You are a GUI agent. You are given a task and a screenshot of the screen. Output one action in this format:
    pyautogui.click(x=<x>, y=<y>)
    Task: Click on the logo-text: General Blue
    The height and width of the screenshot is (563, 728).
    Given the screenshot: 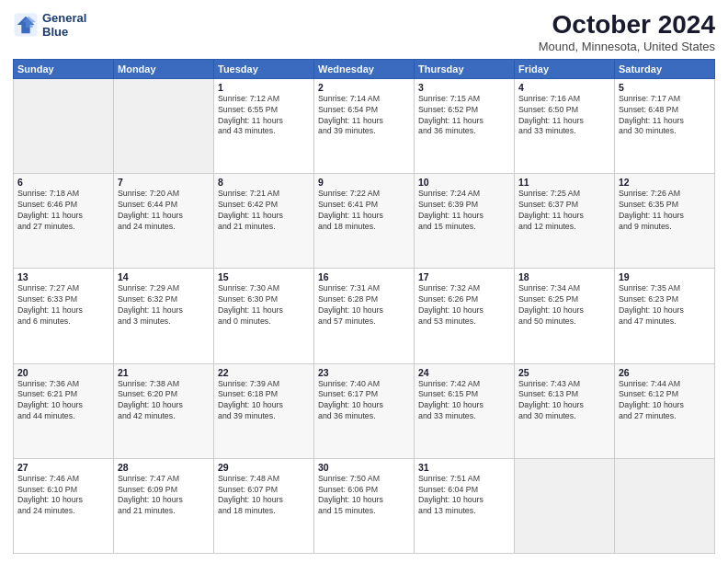 What is the action you would take?
    pyautogui.click(x=64, y=25)
    